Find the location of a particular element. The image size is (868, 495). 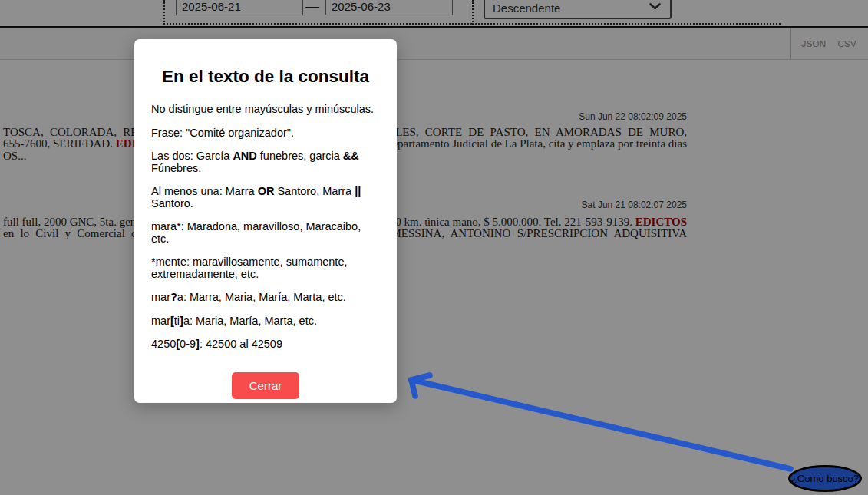

help-paragraph: mar?a: Marra, Maria, María, Marta, etc. is located at coordinates (266, 298).